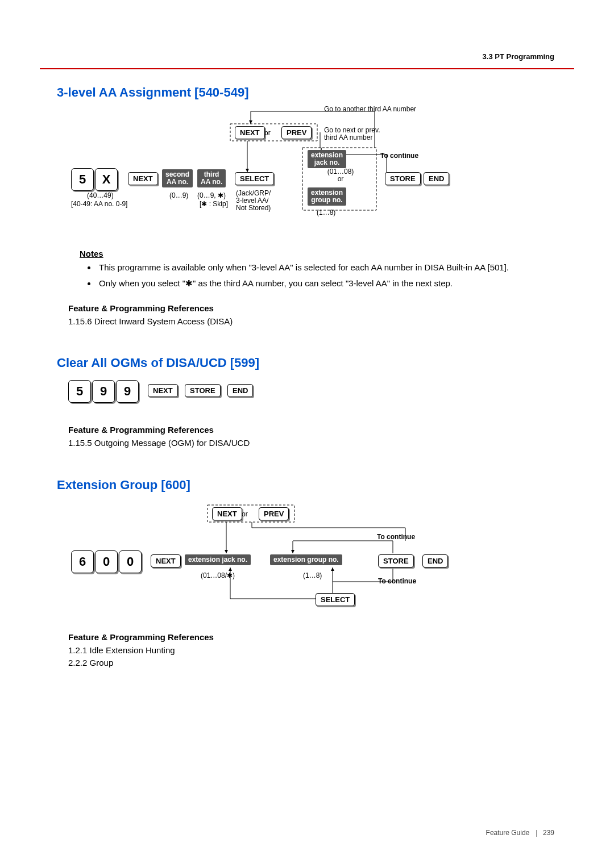  Describe the element at coordinates (106, 180) in the screenshot. I see `key-x: X` at that location.